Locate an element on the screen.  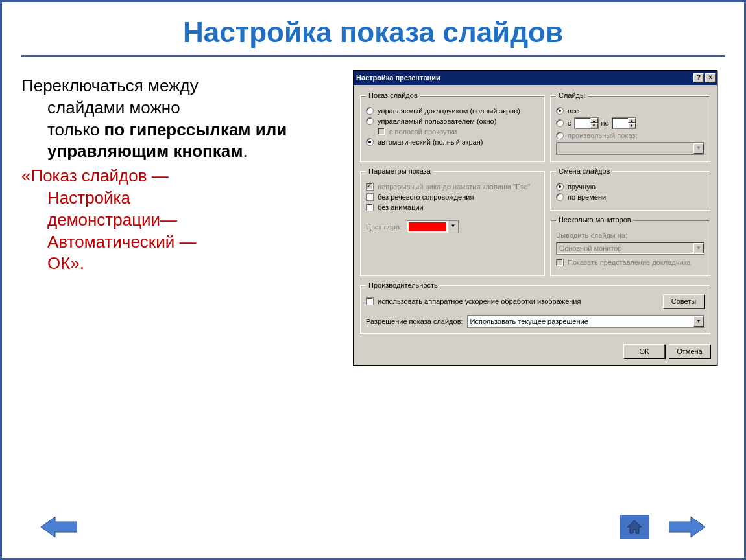
radio-browsed-individual: управляемый пользователем (окно) is located at coordinates (453, 121).